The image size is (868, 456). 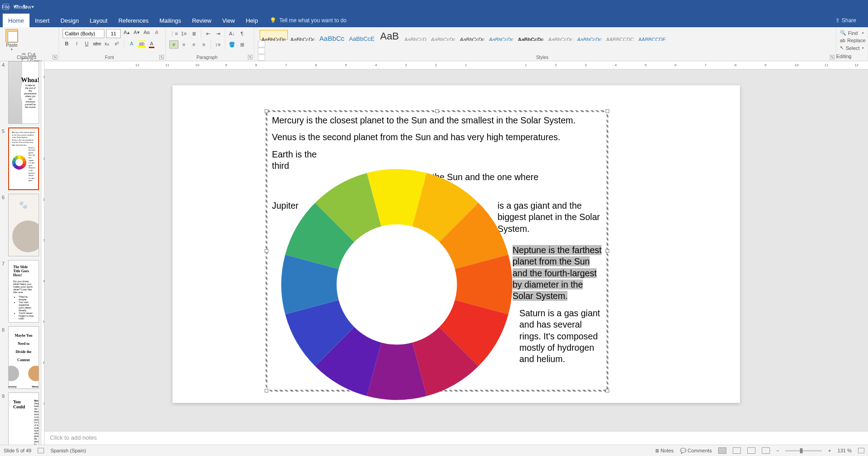 I want to click on grow-font-button: A▴, so click(x=127, y=34).